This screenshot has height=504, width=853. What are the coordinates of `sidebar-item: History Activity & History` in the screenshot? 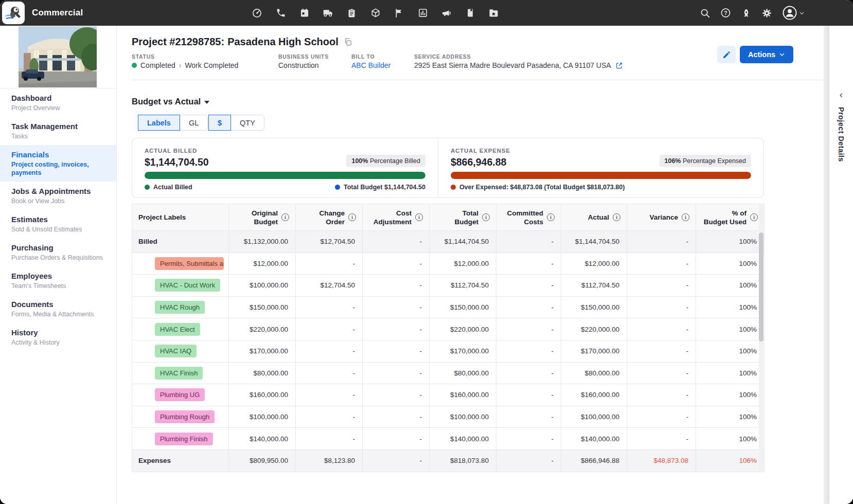 It's located at (58, 337).